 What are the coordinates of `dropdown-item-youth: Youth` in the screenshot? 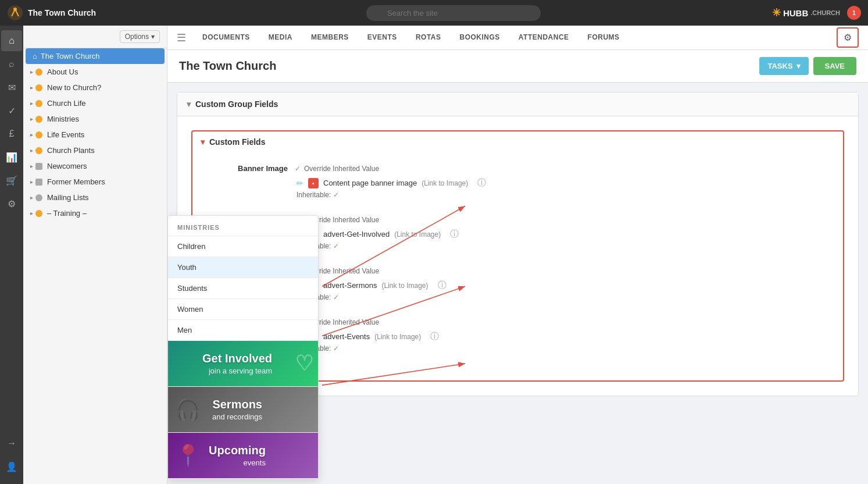 It's located at (243, 268).